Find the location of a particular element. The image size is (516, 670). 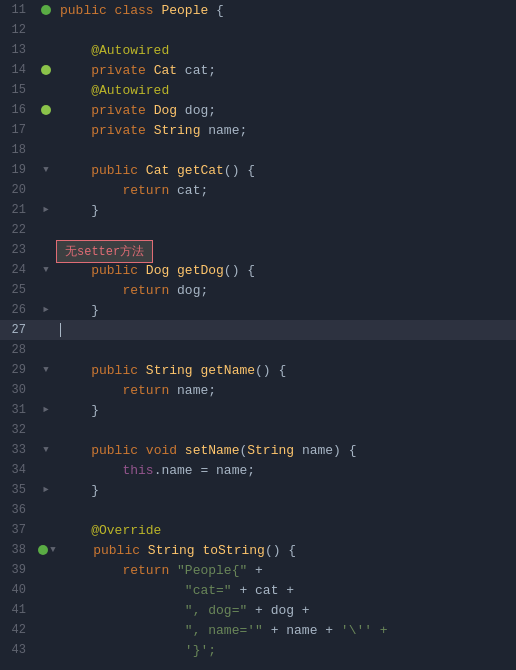

code-line: 34 this.name = name; is located at coordinates (258, 470).